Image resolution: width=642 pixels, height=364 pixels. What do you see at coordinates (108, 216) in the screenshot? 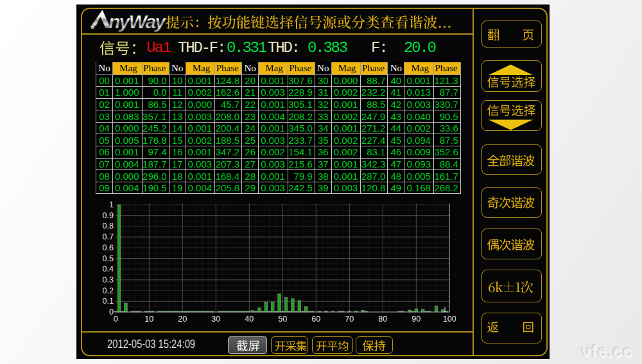
I see `svg-text: 0.9` at bounding box center [108, 216].